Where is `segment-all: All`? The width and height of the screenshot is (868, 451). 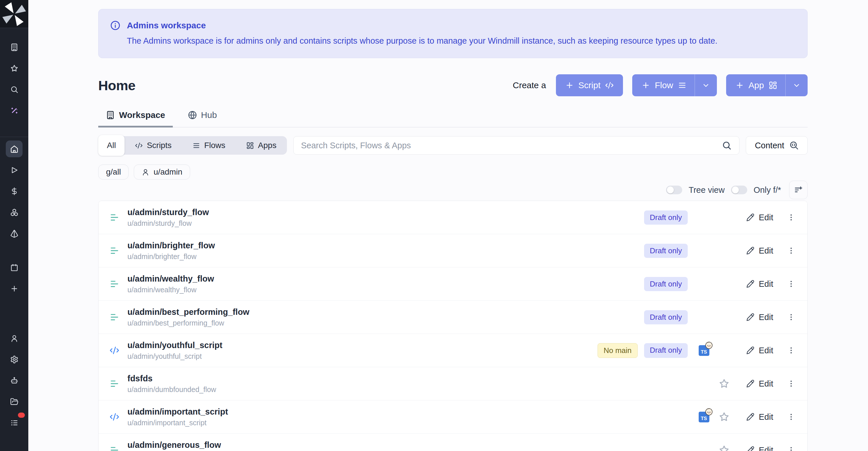 segment-all: All is located at coordinates (112, 146).